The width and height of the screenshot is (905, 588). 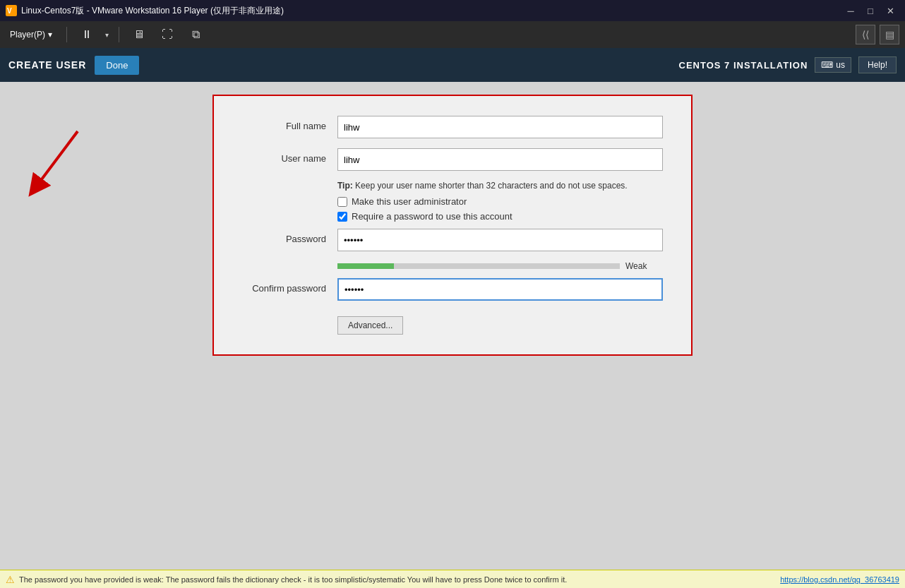 What do you see at coordinates (865, 35) in the screenshot?
I see `back-nav-button: ⟨⟨` at bounding box center [865, 35].